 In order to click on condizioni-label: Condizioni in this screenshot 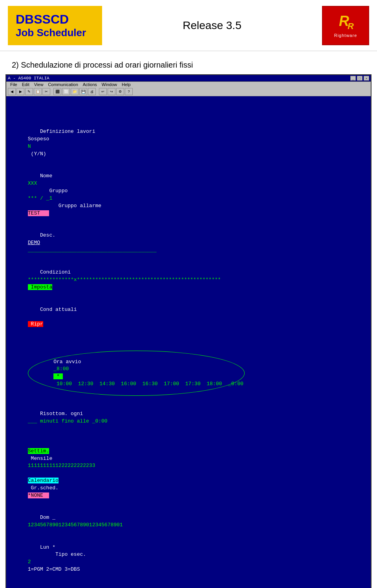, I will do `click(53, 272)`.